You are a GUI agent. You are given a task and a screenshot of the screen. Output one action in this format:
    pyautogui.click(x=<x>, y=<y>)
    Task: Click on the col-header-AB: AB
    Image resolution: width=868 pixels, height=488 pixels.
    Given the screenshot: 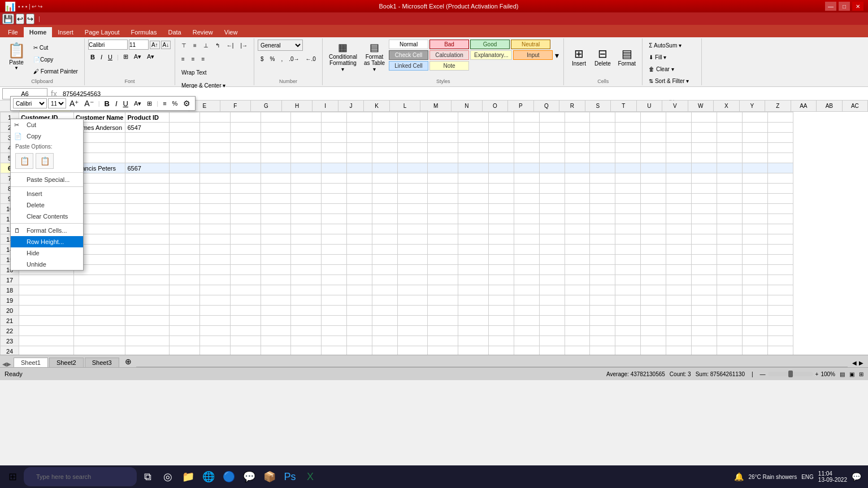 What is the action you would take?
    pyautogui.click(x=830, y=106)
    